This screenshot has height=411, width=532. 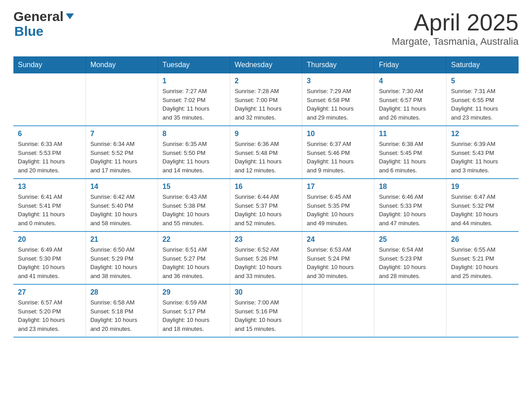 What do you see at coordinates (44, 24) in the screenshot?
I see `logo: General Blue` at bounding box center [44, 24].